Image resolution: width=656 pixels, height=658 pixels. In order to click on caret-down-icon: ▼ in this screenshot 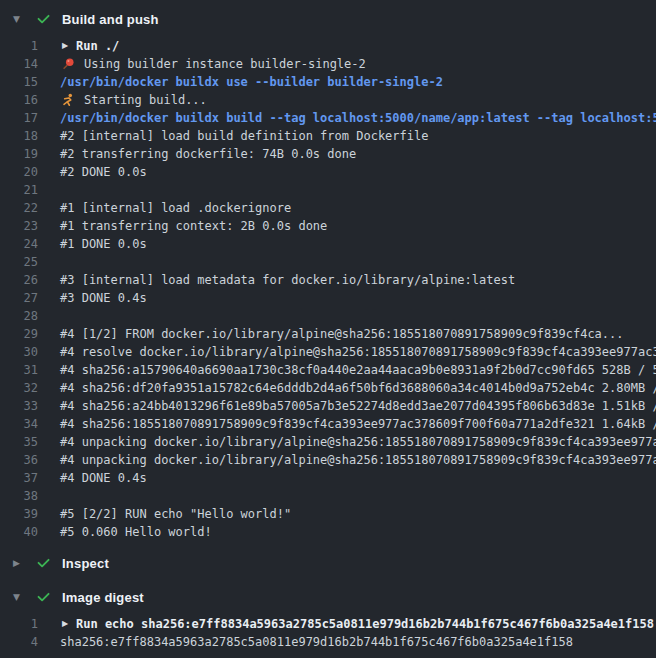, I will do `click(24, 20)`.